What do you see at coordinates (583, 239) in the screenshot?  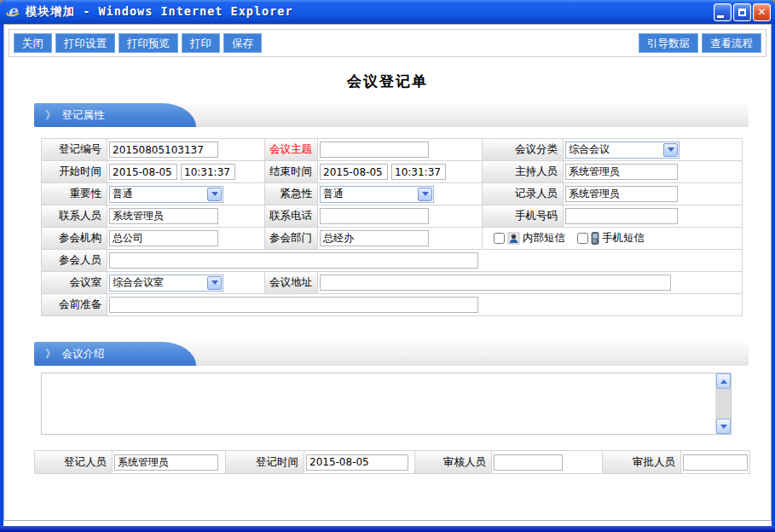 I see `mobile-sms-checkbox` at bounding box center [583, 239].